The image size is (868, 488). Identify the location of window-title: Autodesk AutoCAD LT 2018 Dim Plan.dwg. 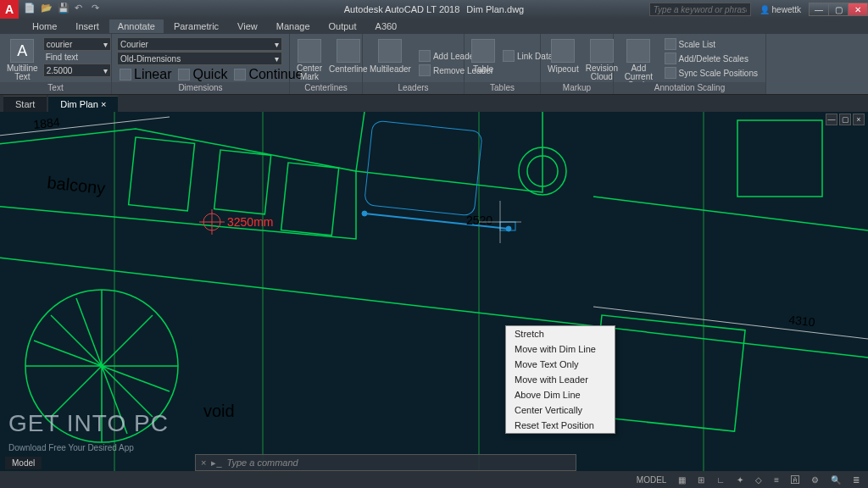
(434, 9).